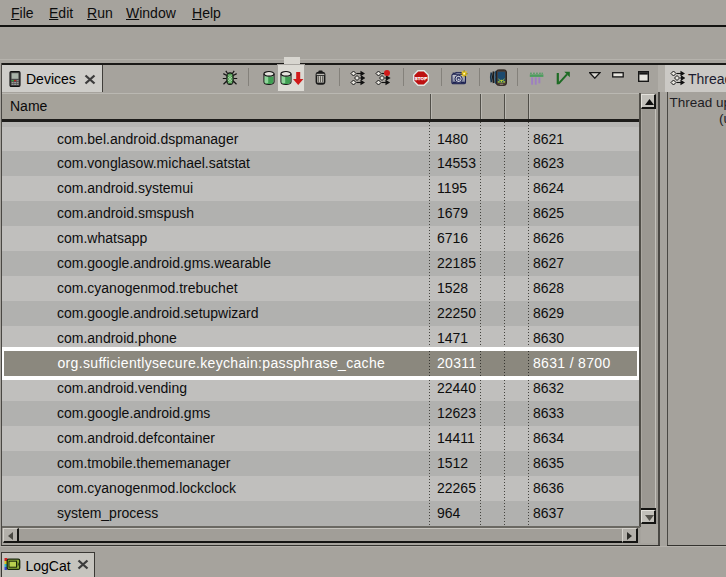  What do you see at coordinates (420, 78) in the screenshot?
I see `svg-text: STOP` at bounding box center [420, 78].